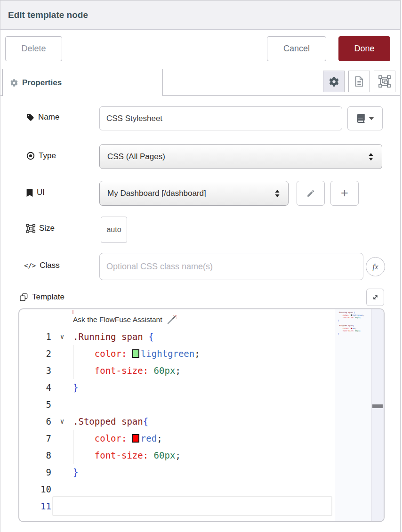 This screenshot has height=532, width=402. What do you see at coordinates (376, 298) in the screenshot?
I see `expand-icon` at bounding box center [376, 298].